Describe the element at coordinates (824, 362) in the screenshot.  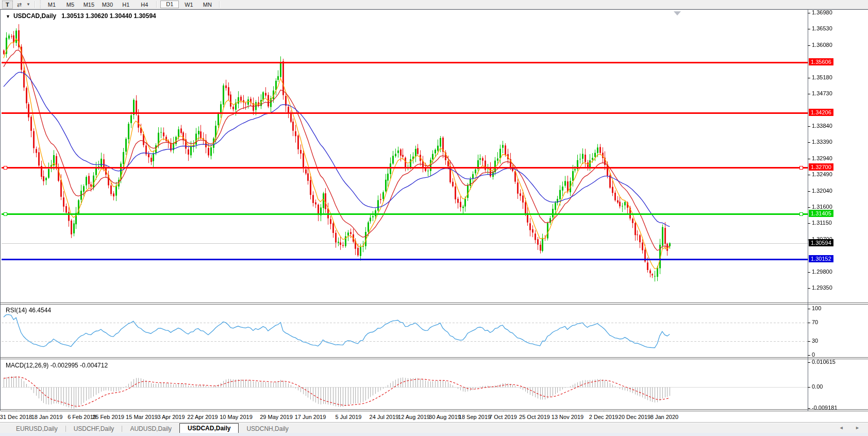
I see `macd-axis-label: 0.010615` at that location.